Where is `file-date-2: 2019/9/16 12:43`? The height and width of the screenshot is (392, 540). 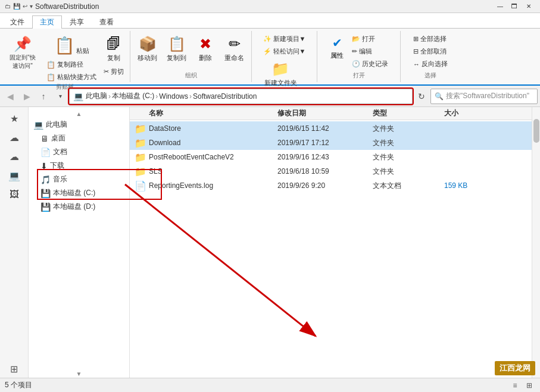
file-date-2: 2019/9/16 12:43 is located at coordinates (325, 157).